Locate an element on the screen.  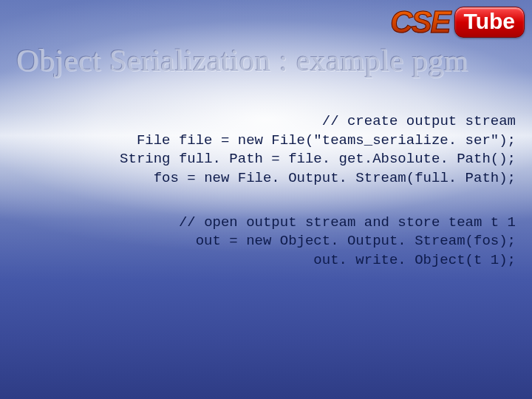
code-line: out = new Object. Output. Stream(fos); is located at coordinates (266, 242).